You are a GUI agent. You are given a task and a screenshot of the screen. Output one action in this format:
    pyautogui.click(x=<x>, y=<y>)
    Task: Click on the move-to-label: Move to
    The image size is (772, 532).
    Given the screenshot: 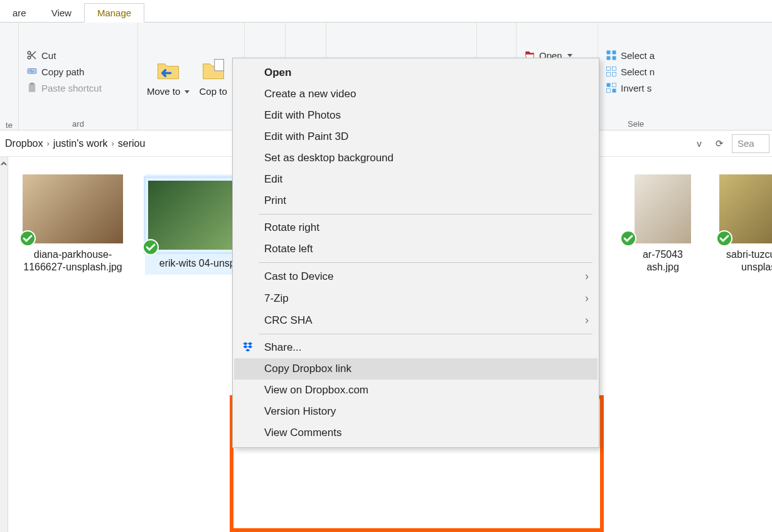 What is the action you would take?
    pyautogui.click(x=163, y=92)
    